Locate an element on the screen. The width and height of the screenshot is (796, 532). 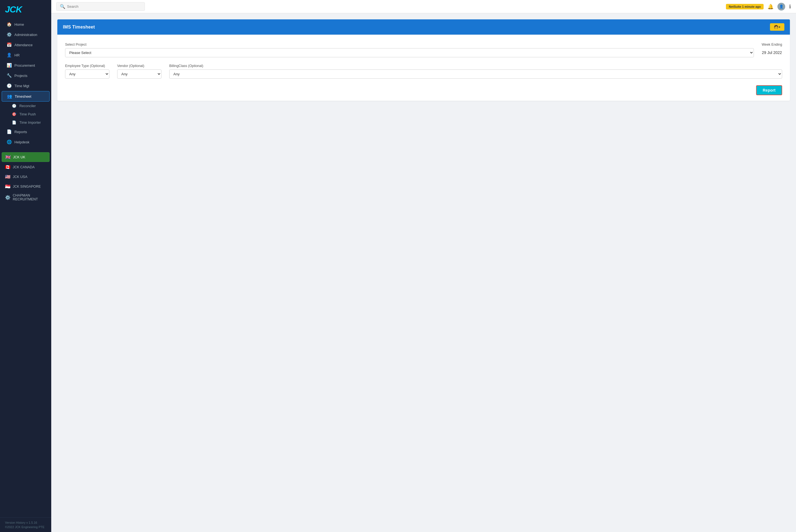
vendor-label: Vendor (Optional) is located at coordinates (139, 66).